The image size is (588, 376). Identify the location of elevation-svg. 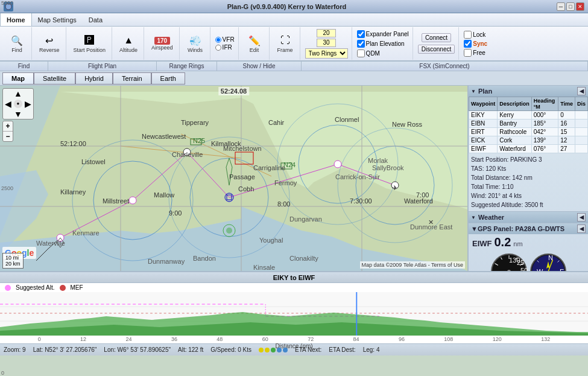
(294, 314).